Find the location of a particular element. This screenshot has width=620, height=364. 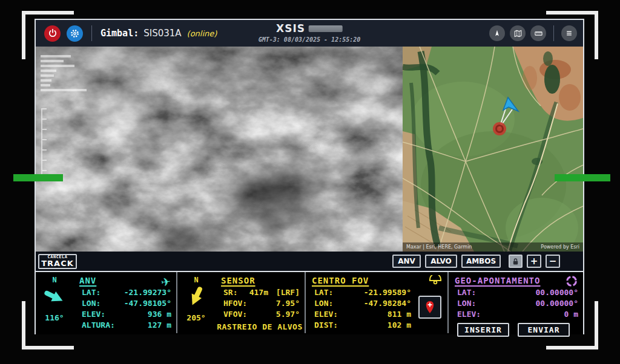

geo-target-circle-icon is located at coordinates (572, 282).